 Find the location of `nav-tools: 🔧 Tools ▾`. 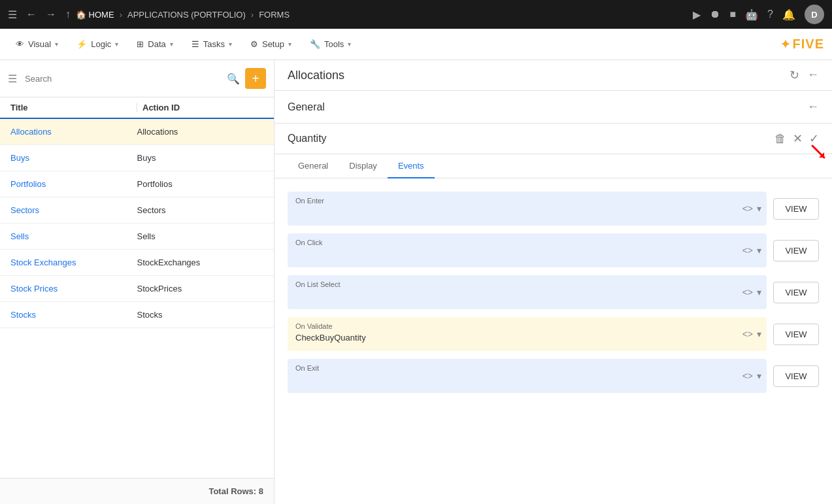

nav-tools: 🔧 Tools ▾ is located at coordinates (331, 44).